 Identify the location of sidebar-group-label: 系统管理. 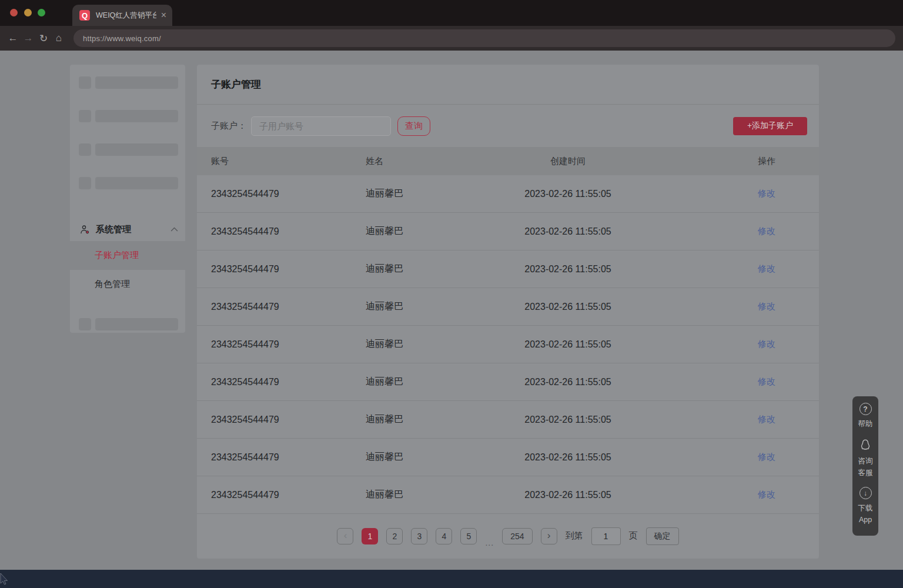
(133, 229).